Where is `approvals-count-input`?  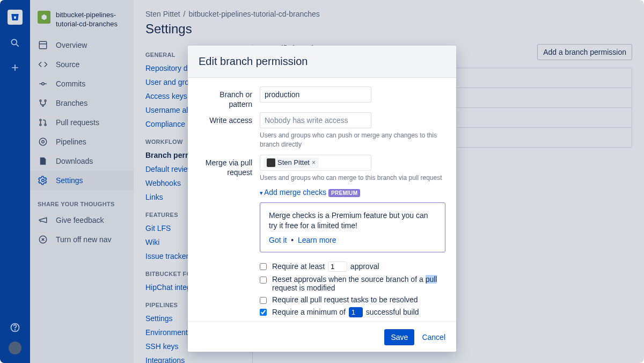 approvals-count-input is located at coordinates (338, 266).